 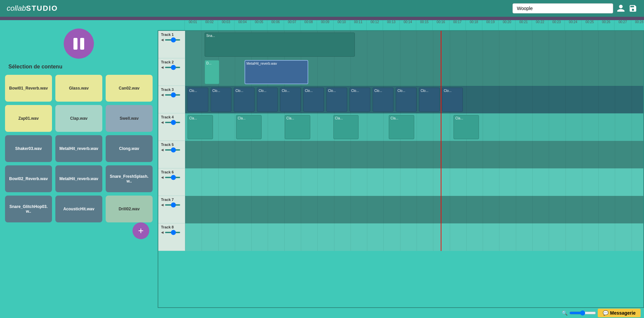 What do you see at coordinates (565, 313) in the screenshot?
I see `zoom-out-icon: 🔍` at bounding box center [565, 313].